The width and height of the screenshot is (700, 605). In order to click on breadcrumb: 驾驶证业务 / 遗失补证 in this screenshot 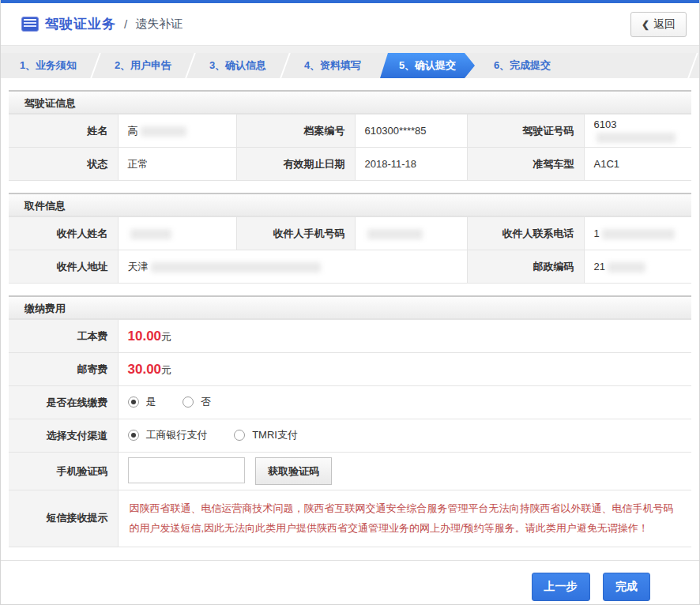, I will do `click(102, 24)`.